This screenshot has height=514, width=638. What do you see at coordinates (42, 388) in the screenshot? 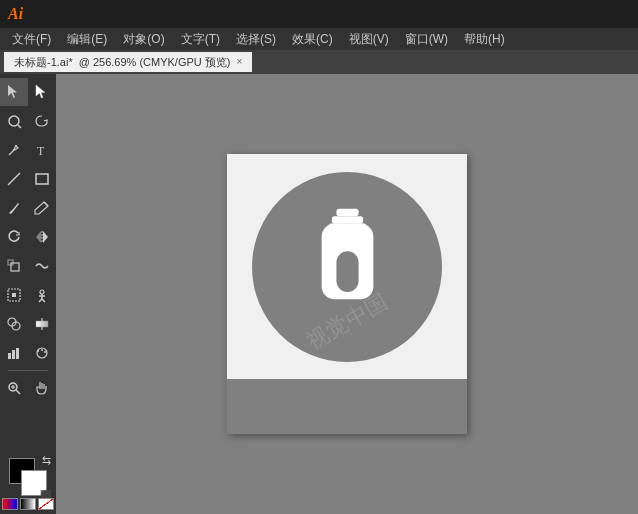
I see `hand-tool` at bounding box center [42, 388].